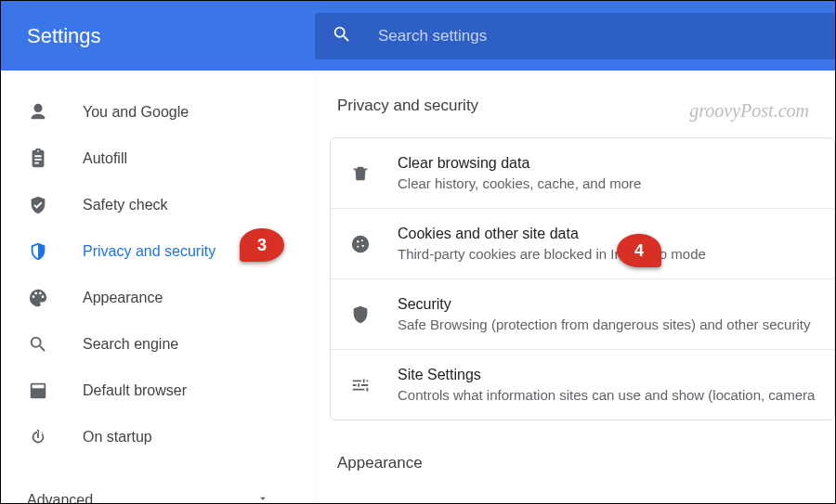 The image size is (836, 504). What do you see at coordinates (38, 391) in the screenshot?
I see `browser-icon` at bounding box center [38, 391].